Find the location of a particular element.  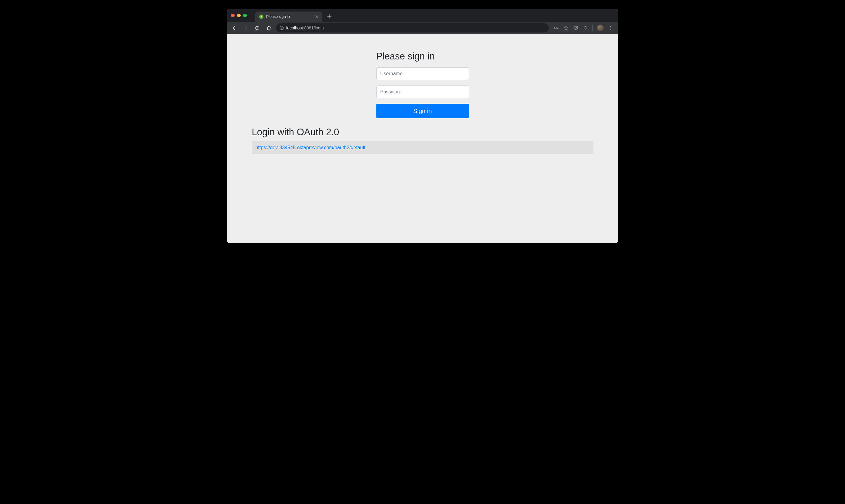

spring-favicon-icon is located at coordinates (261, 17).